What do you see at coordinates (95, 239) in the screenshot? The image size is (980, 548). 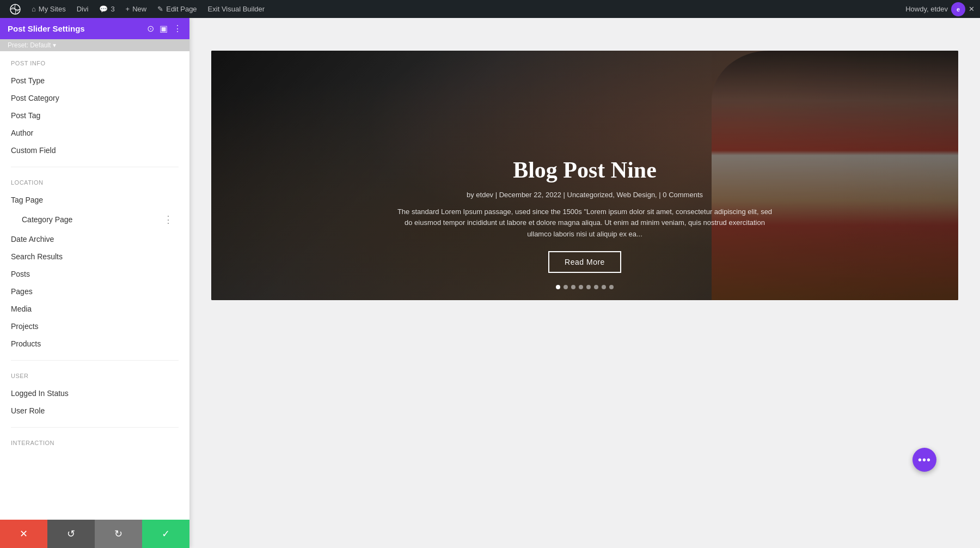 I see `condition-date-archive: Date Archive` at bounding box center [95, 239].